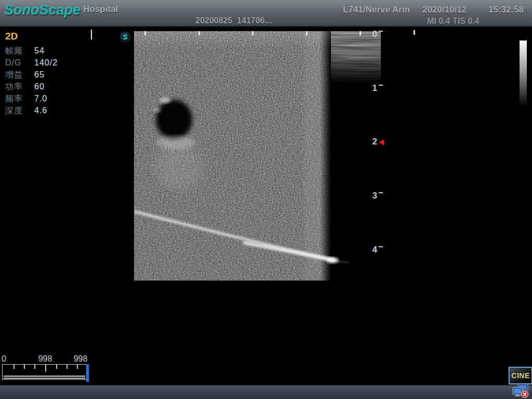  Describe the element at coordinates (521, 391) in the screenshot. I see `network-disconnected-icon` at that location.